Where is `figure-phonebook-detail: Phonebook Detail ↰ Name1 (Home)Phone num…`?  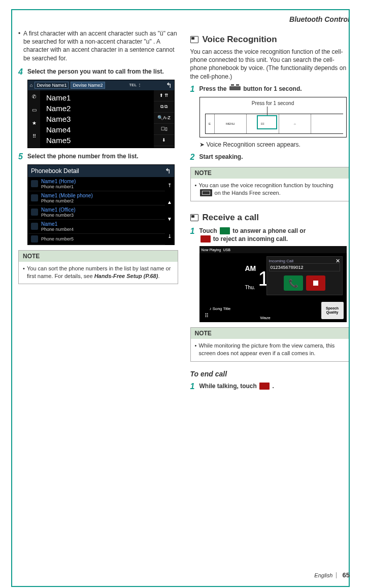
figure-phonebook-detail: Phonebook Detail ↰ Name1 (Home)Phone num… is located at coordinates (103, 205).